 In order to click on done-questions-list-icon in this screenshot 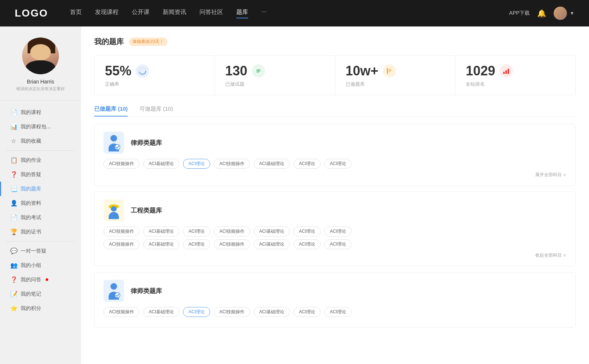, I will do `click(258, 71)`.